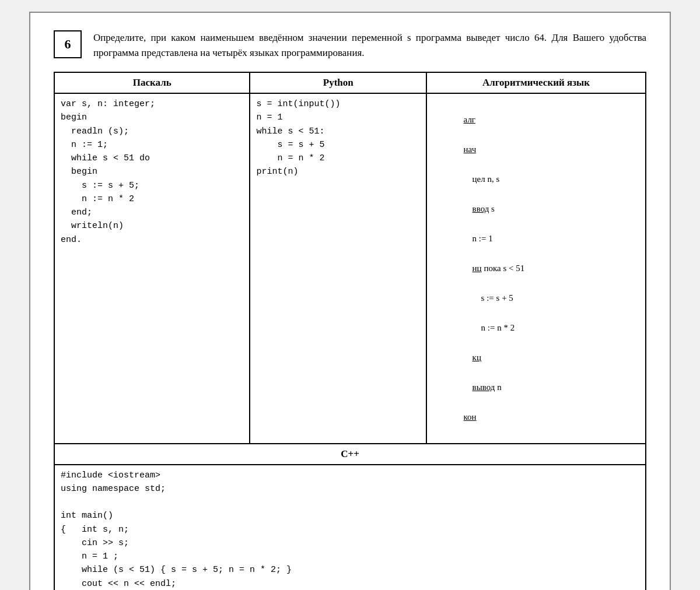  Describe the element at coordinates (470, 149) in the screenshot. I see `alg-line-2: нач` at that location.